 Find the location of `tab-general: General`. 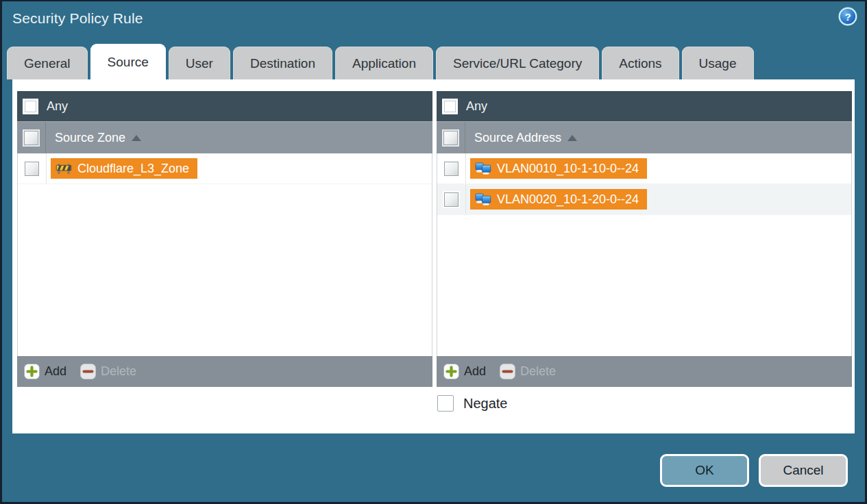

tab-general: General is located at coordinates (47, 63).